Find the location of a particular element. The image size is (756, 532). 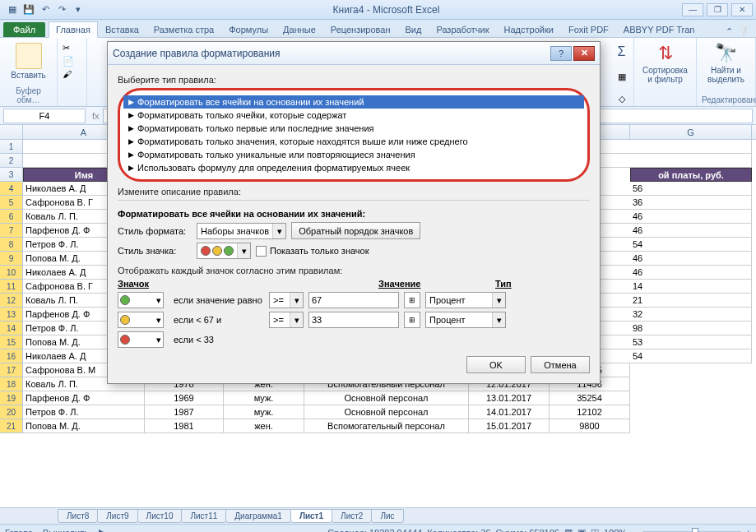

show-icon-only-checkbox: Показать только значок is located at coordinates (313, 252).